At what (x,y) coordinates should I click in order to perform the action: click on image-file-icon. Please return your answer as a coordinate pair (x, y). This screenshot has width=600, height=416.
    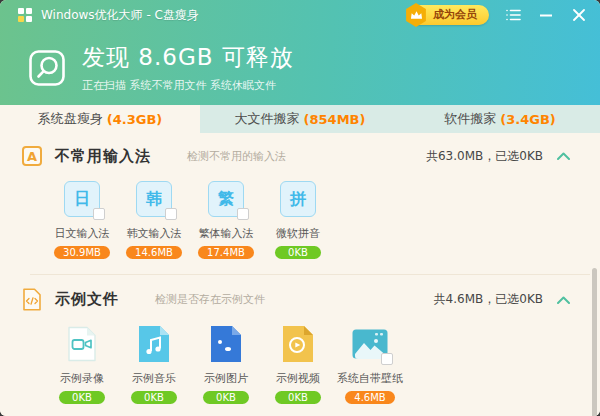
    Looking at the image, I should click on (226, 344).